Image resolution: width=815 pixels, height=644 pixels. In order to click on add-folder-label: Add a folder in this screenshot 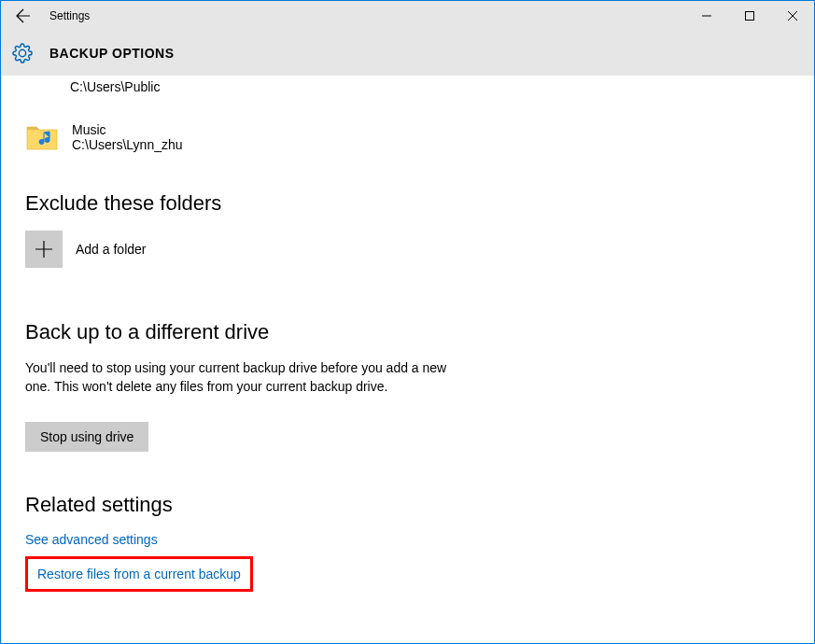, I will do `click(111, 249)`.